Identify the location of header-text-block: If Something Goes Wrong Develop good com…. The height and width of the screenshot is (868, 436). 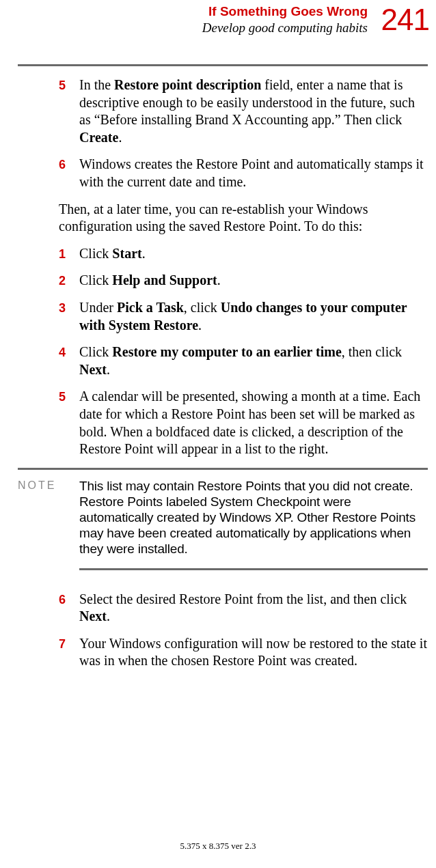
(184, 20).